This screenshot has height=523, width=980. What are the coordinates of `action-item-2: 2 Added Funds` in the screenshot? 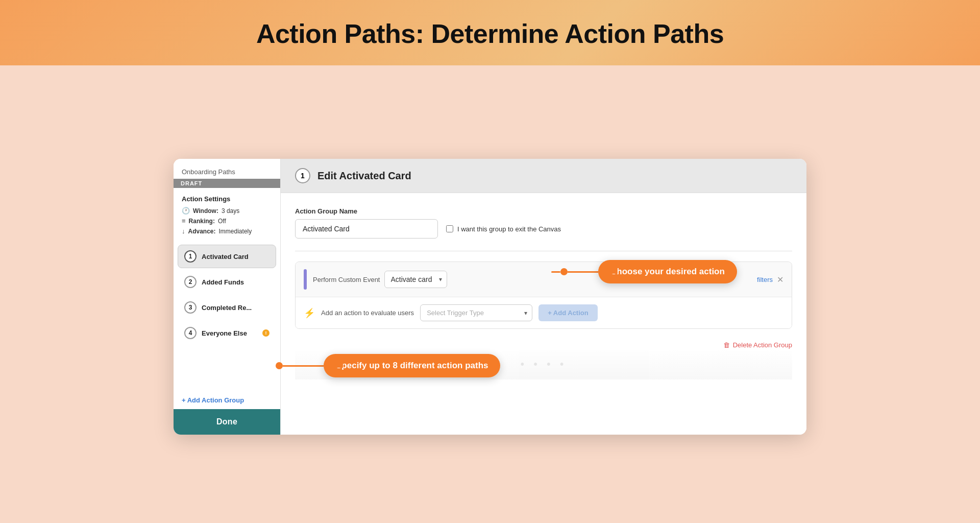 It's located at (227, 282).